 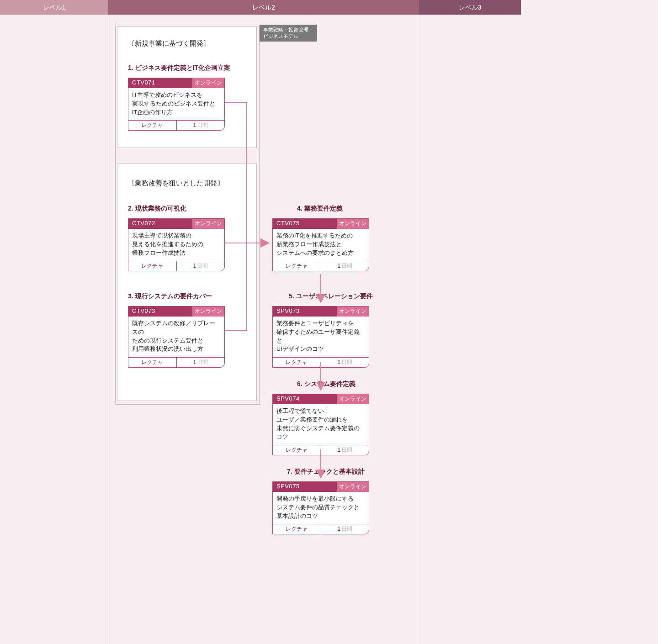 I want to click on course-card-ctv072: CTV072オンライン現場主導で現状業務の見える化を推進するための業務フロー作成…, so click(x=176, y=245).